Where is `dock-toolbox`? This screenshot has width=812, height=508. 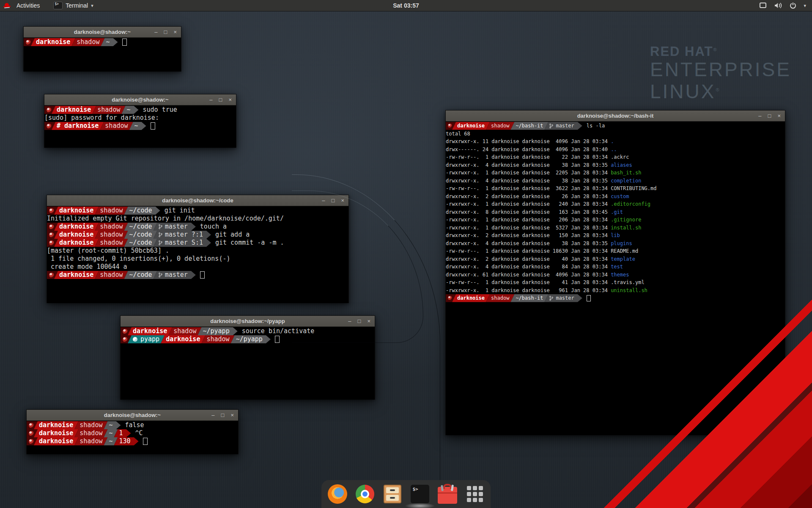 dock-toolbox is located at coordinates (447, 494).